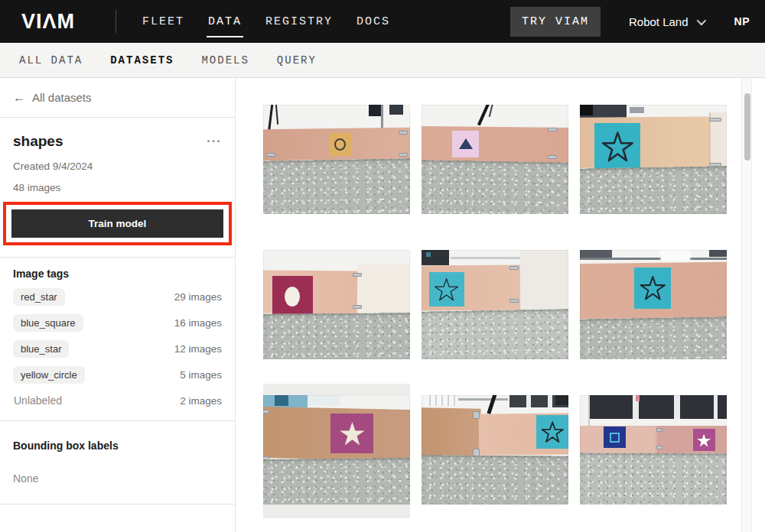  What do you see at coordinates (200, 401) in the screenshot?
I see `tag-count: 2 images` at bounding box center [200, 401].